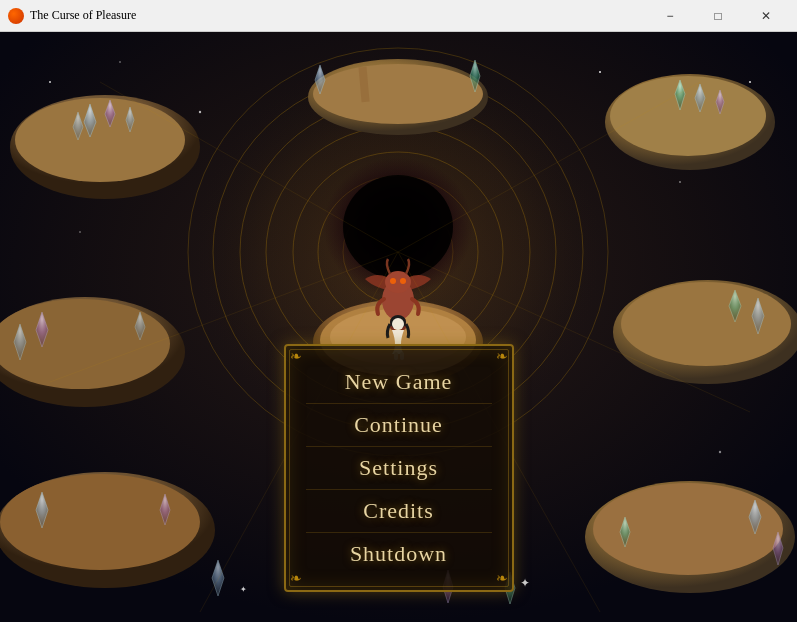 This screenshot has width=797, height=622. What do you see at coordinates (296, 579) in the screenshot?
I see `corner-decoration-bl: ❧` at bounding box center [296, 579].